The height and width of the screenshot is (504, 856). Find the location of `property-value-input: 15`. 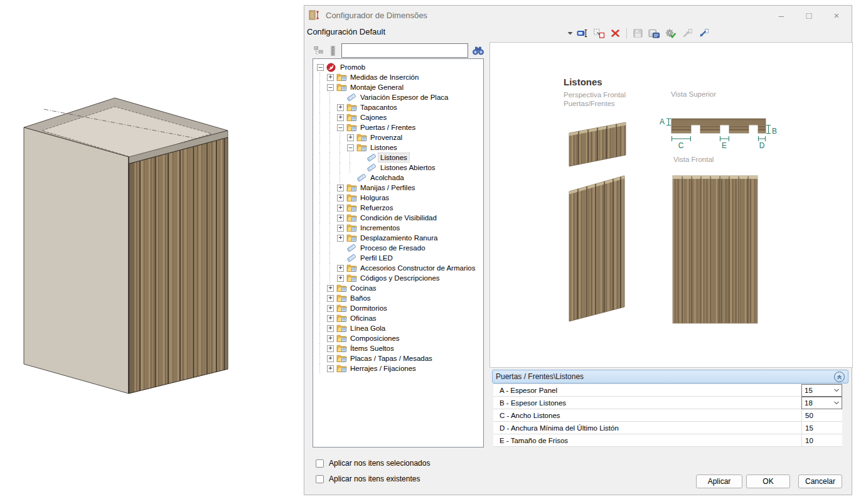

property-value-input: 15 is located at coordinates (822, 428).